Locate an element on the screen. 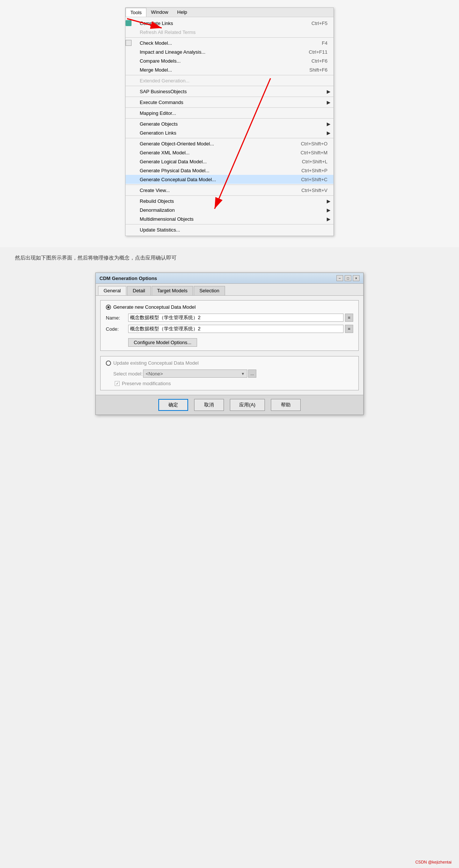 This screenshot has width=459, height=868. update-existing-label: Update existing Conceptual Data Model is located at coordinates (156, 363).